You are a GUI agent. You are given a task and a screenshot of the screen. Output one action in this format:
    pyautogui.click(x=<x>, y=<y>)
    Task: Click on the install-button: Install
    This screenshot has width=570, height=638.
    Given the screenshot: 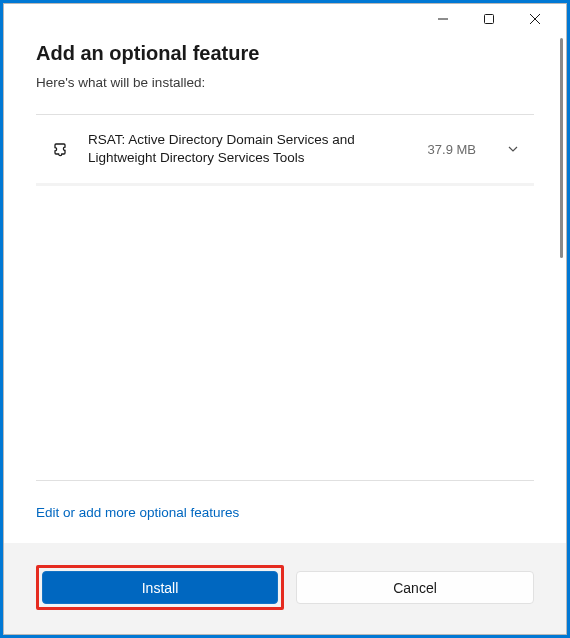 What is the action you would take?
    pyautogui.click(x=160, y=588)
    